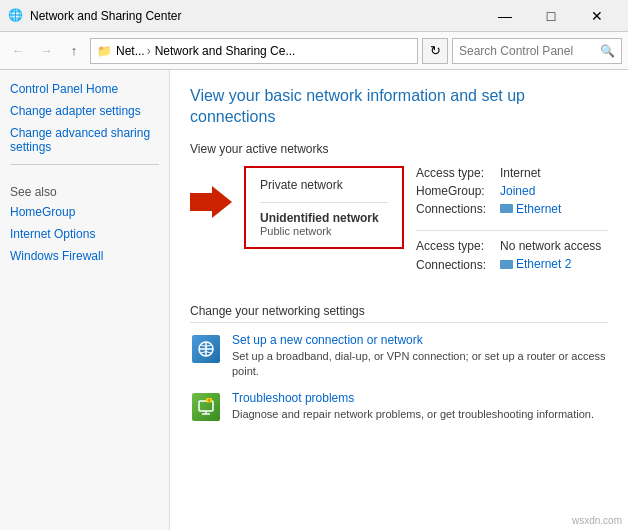  I want to click on title-bar: 🌐 Network and Sharing Center — □ ✕, so click(314, 16).